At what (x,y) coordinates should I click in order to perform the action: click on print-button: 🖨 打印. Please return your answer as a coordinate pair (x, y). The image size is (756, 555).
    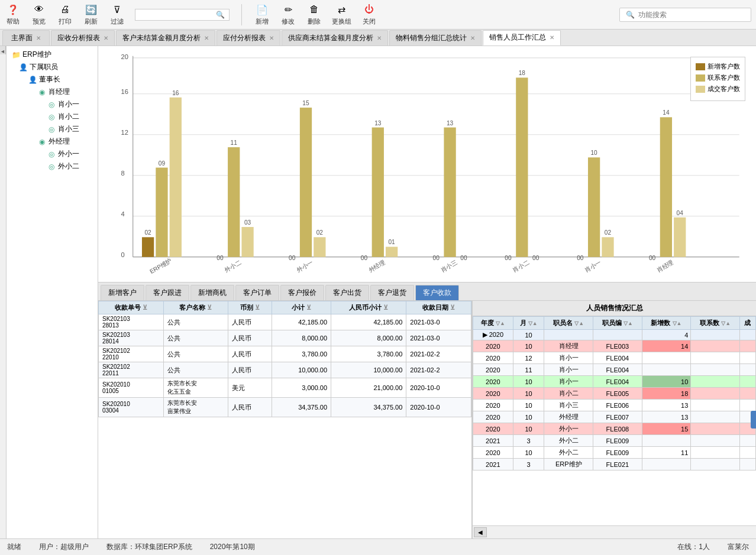
    Looking at the image, I should click on (65, 14).